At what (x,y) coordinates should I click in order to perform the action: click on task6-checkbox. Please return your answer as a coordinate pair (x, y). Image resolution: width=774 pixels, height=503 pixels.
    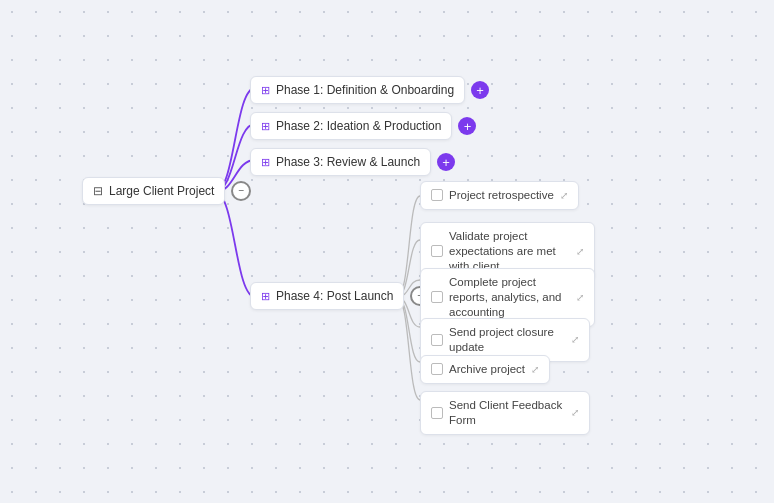
    Looking at the image, I should click on (437, 413).